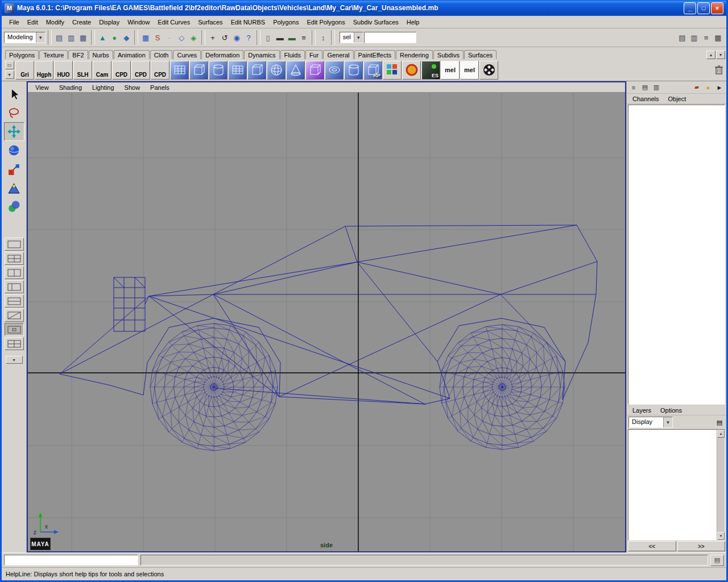  Describe the element at coordinates (721, 536) in the screenshot. I see `scroll-down-icon: ▾` at that location.